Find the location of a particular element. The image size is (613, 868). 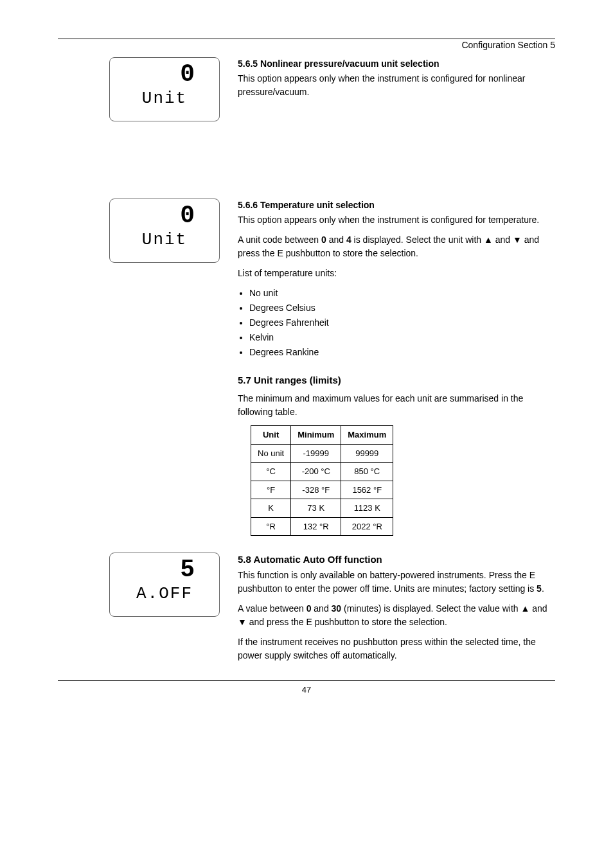

code-high: 4 is located at coordinates (349, 240).